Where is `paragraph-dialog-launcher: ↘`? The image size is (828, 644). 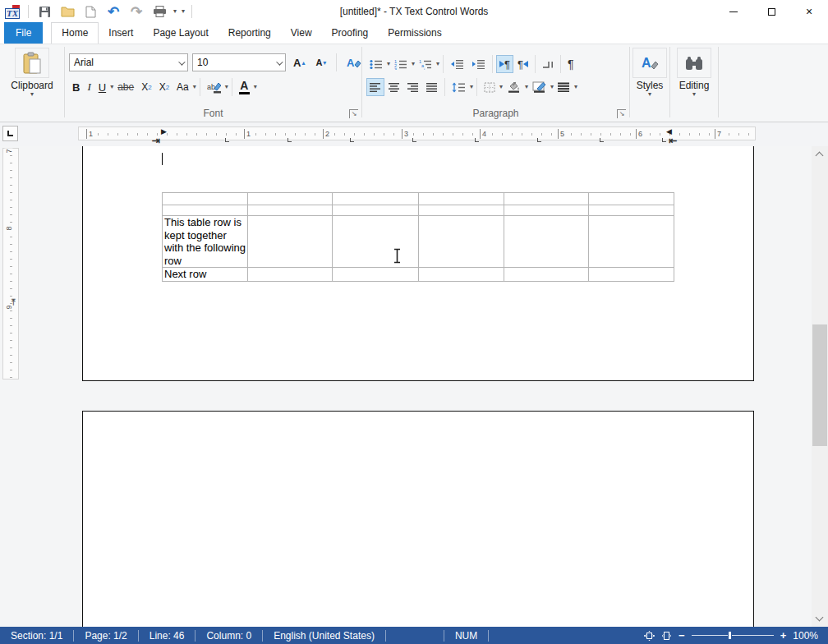 paragraph-dialog-launcher: ↘ is located at coordinates (621, 113).